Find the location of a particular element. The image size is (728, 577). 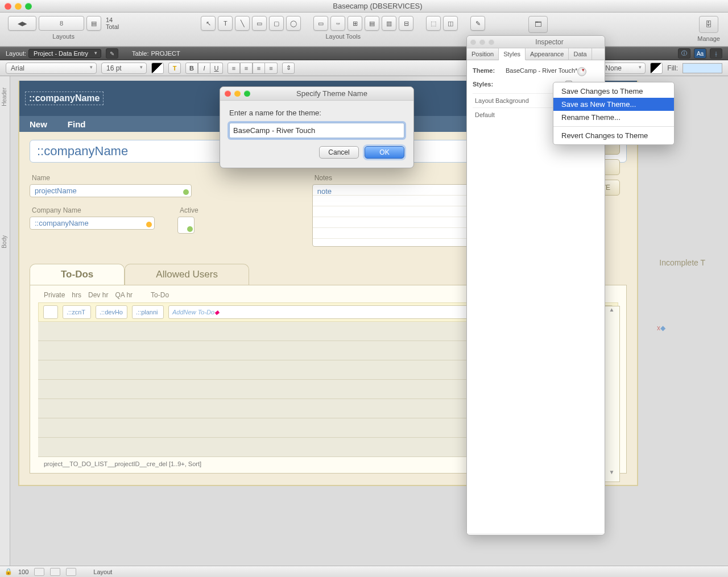

record-slider: 8 is located at coordinates (61, 23).